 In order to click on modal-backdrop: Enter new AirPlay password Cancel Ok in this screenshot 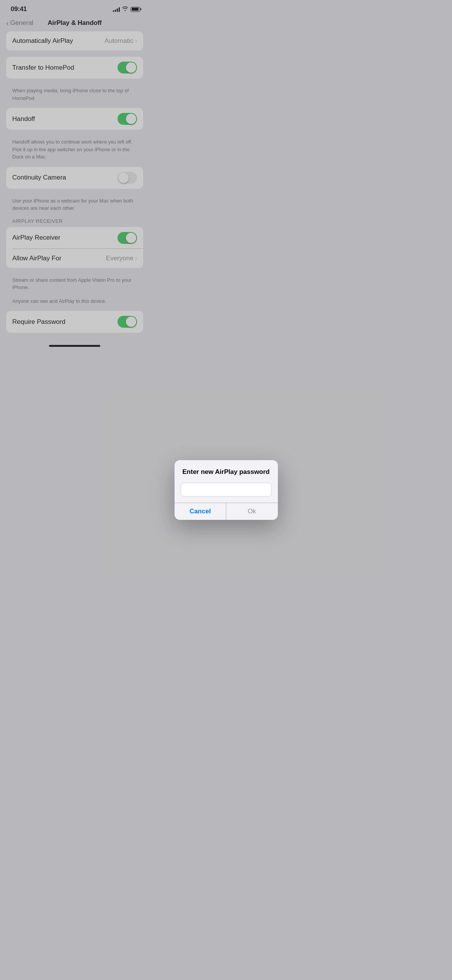, I will do `click(75, 176)`.